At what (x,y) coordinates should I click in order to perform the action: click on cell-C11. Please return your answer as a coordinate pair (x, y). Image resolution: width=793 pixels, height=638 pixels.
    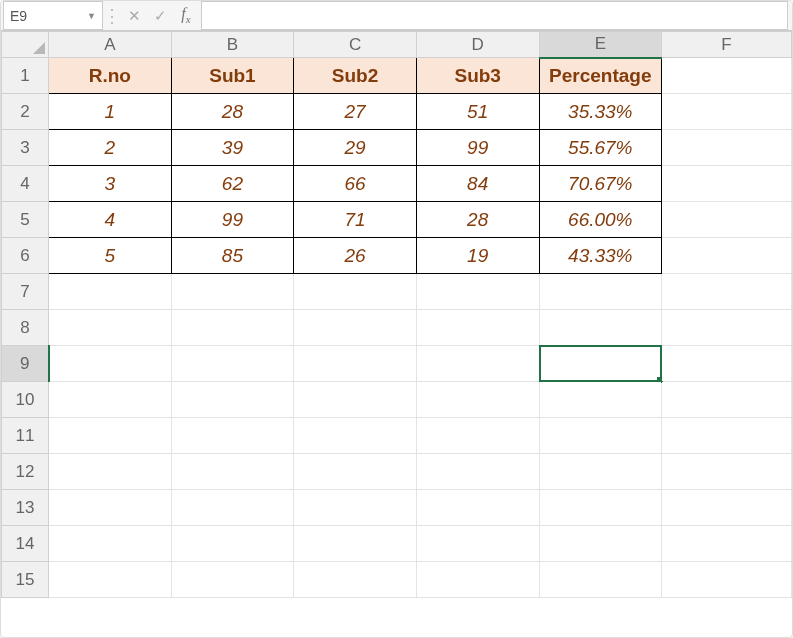
    Looking at the image, I should click on (356, 436).